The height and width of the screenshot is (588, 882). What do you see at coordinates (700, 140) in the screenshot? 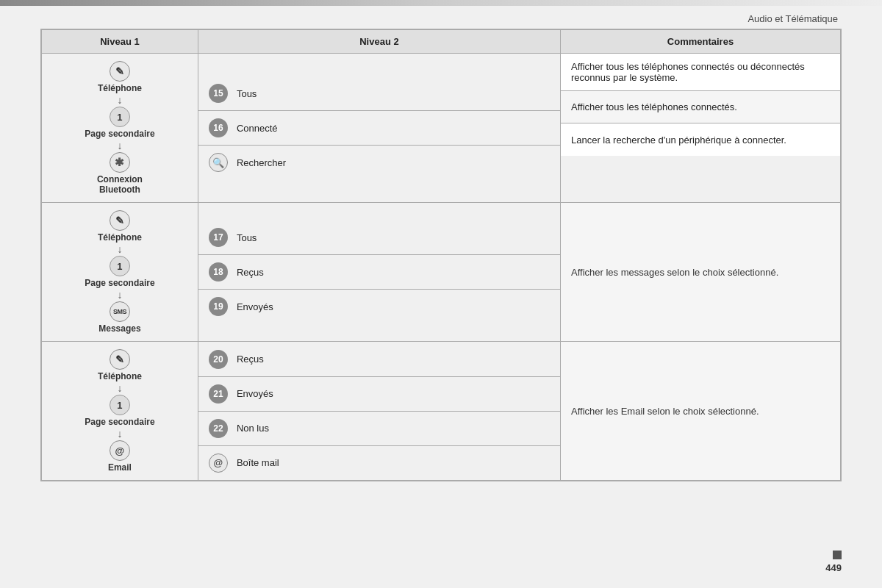
I see `comment-rechercher: Lancer la recherche d'un périphérique à …` at bounding box center [700, 140].